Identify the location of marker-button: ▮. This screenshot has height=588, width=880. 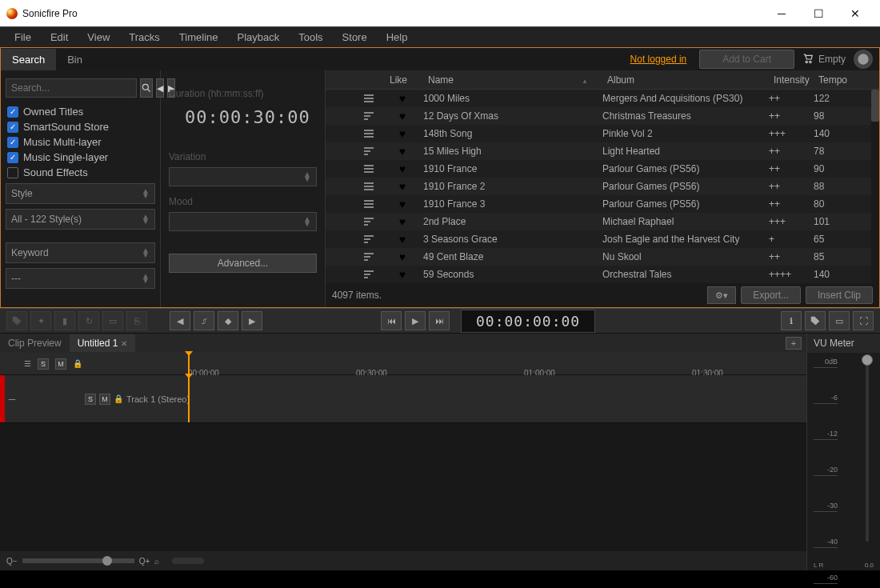
(65, 321).